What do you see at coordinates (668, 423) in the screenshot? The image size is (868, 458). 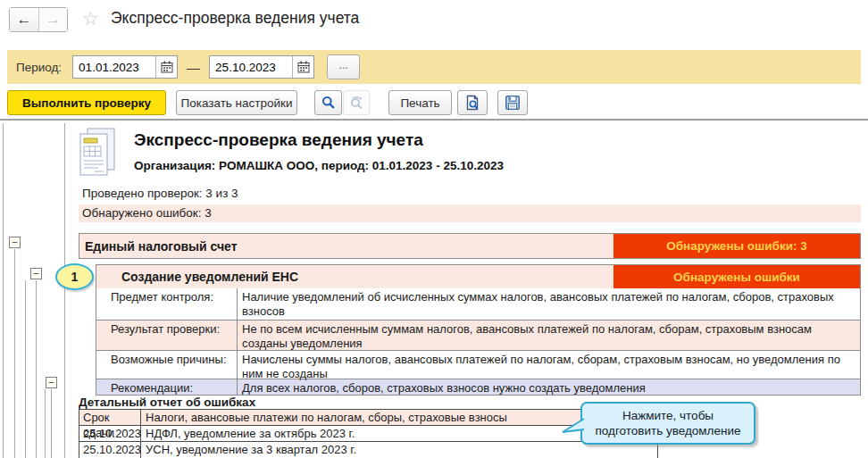 I see `tooltip-text: Нажмите, чтобы подготовить уведомление` at bounding box center [668, 423].